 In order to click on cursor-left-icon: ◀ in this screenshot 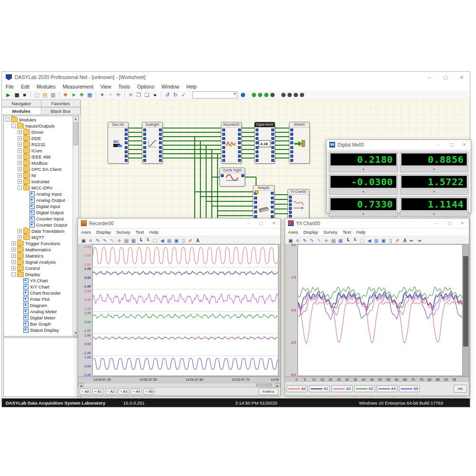, I will do `click(369, 241)`.